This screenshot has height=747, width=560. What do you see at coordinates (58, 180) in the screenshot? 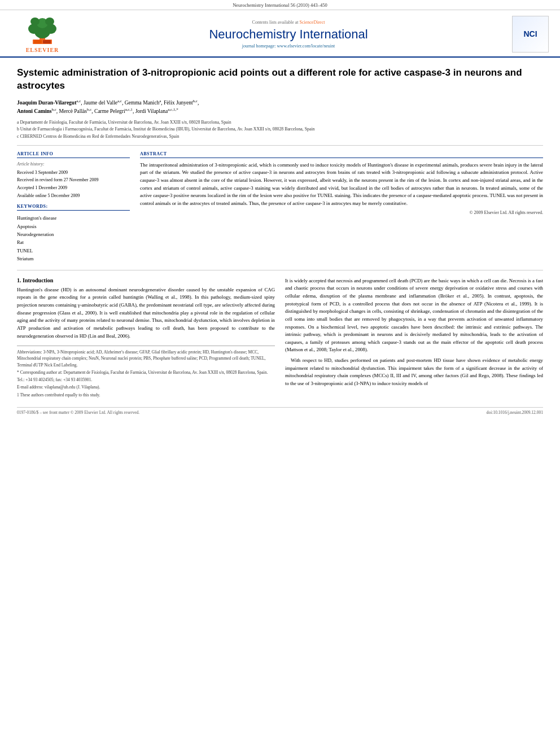
I see `revised-text: Received in revised form 27 November 200…` at bounding box center [58, 180].